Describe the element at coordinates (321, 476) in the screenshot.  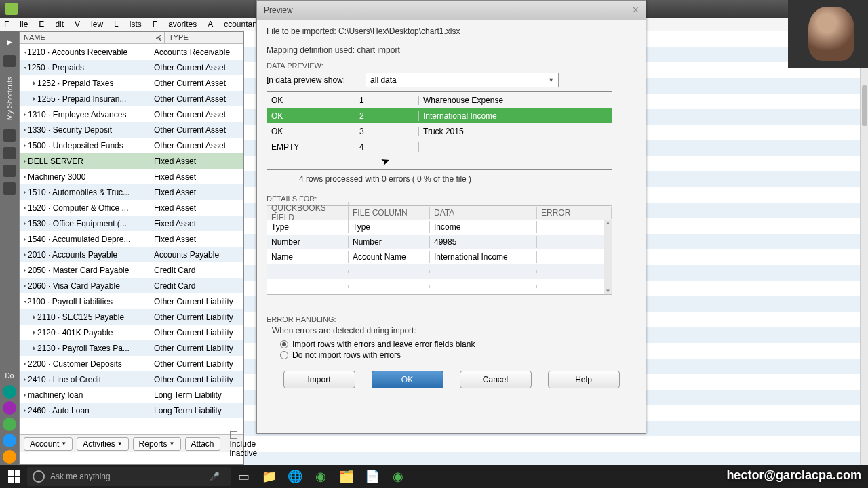
I see `quickbooks-icon: ◉` at that location.